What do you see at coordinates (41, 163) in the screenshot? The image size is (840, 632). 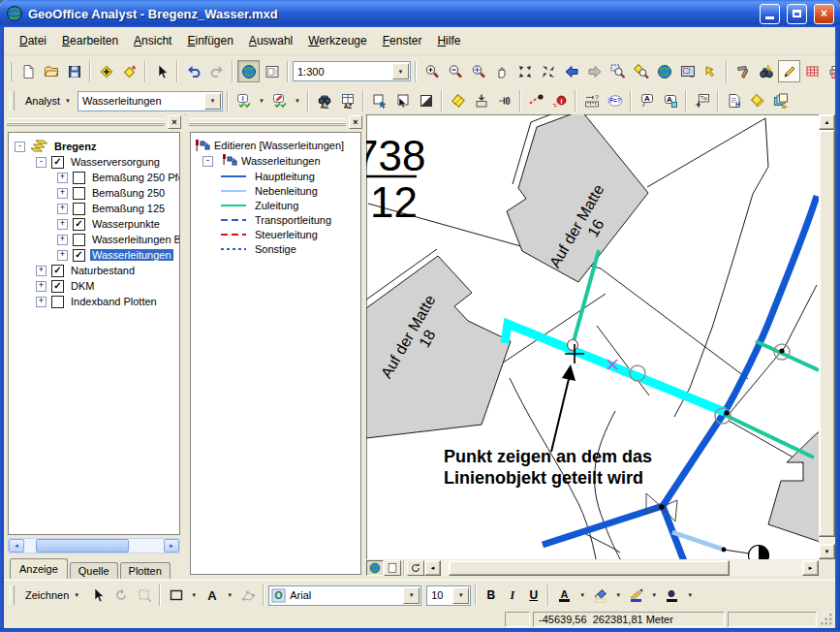 I see `minus-expander-icon: -` at bounding box center [41, 163].